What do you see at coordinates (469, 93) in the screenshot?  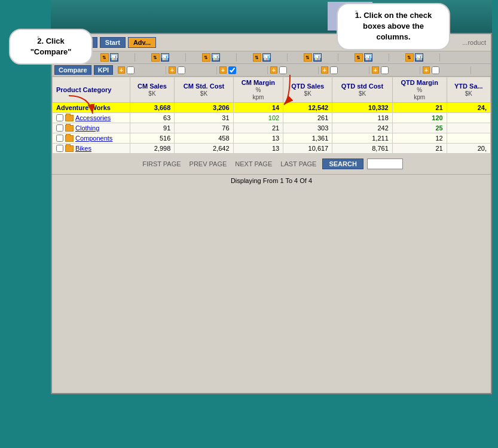 I see `col-sub-ytd-sales: $K` at bounding box center [469, 93].